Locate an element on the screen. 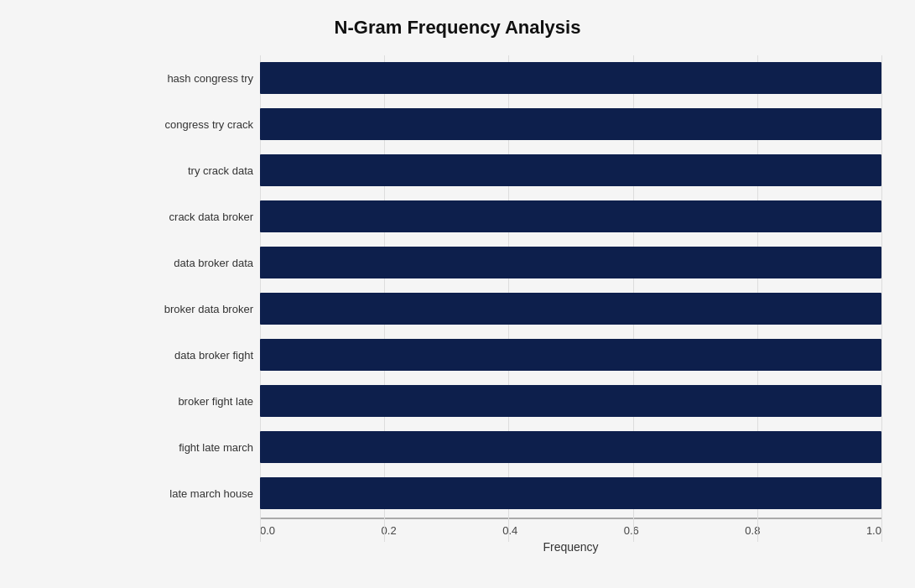  bar-row: congress try crack is located at coordinates (570, 124).